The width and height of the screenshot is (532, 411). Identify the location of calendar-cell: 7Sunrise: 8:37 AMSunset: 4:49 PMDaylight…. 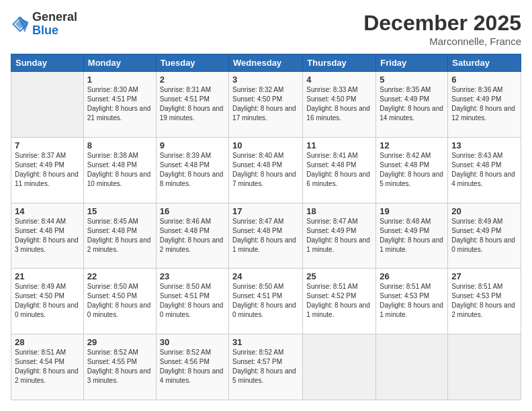
(48, 170).